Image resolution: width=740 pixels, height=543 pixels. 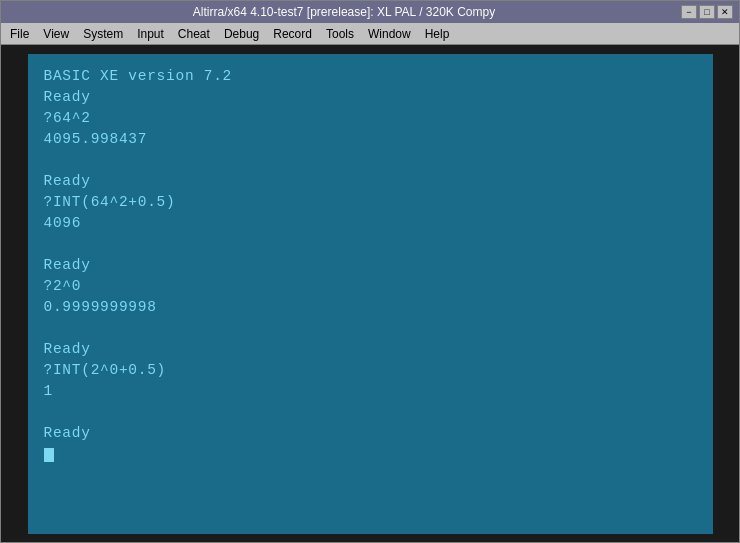 What do you see at coordinates (150, 34) in the screenshot?
I see `menu-input: Input` at bounding box center [150, 34].